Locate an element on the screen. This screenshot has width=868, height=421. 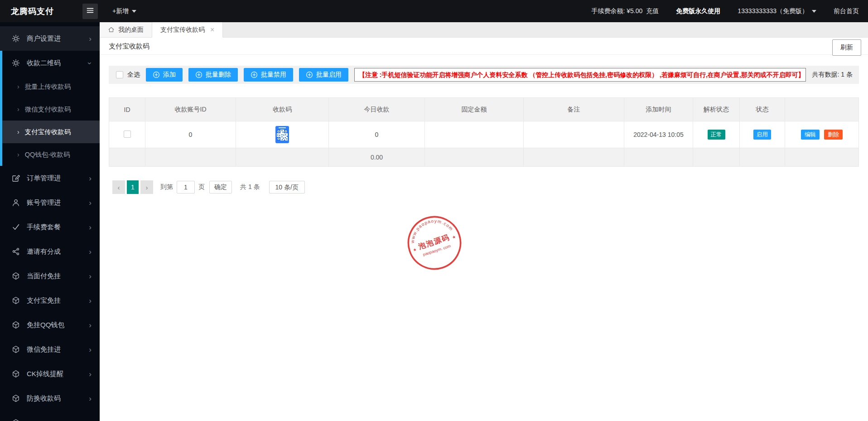
bulk-action-button: 批量启用 is located at coordinates (323, 75).